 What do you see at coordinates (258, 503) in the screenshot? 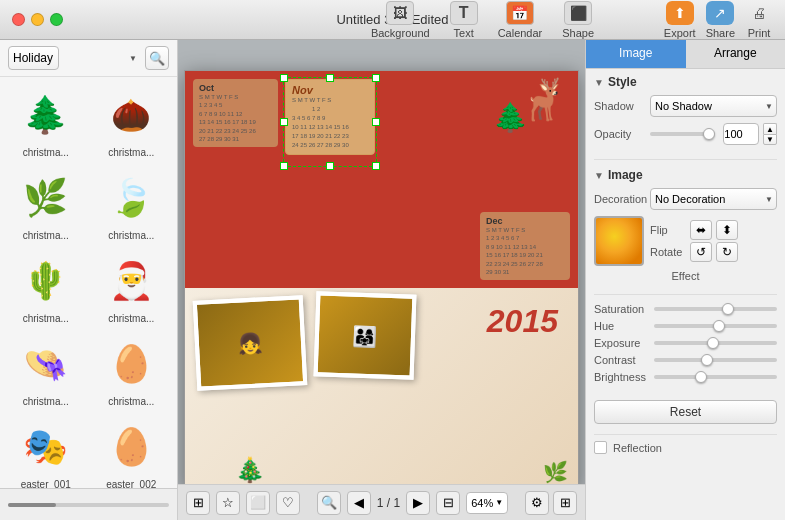
I see `frame-view-button: ⬜` at bounding box center [258, 503].